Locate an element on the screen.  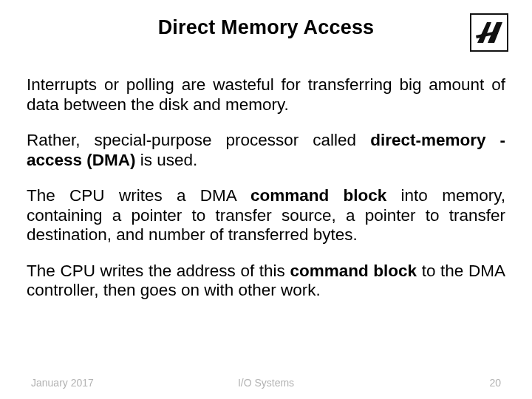
text: The CPU writes a DMA is located at coordinates (139, 195).